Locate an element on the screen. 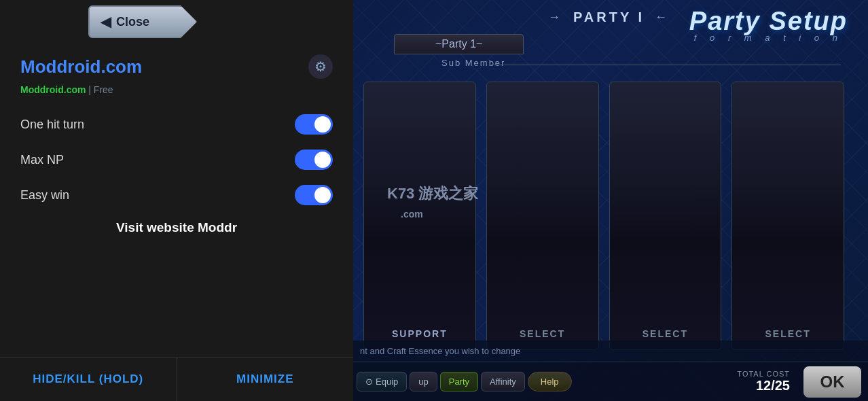 This screenshot has height=401, width=868. game-bottom-bar: ⊙ Equip up Party Affinity Help TOTAL COS… is located at coordinates (609, 381).